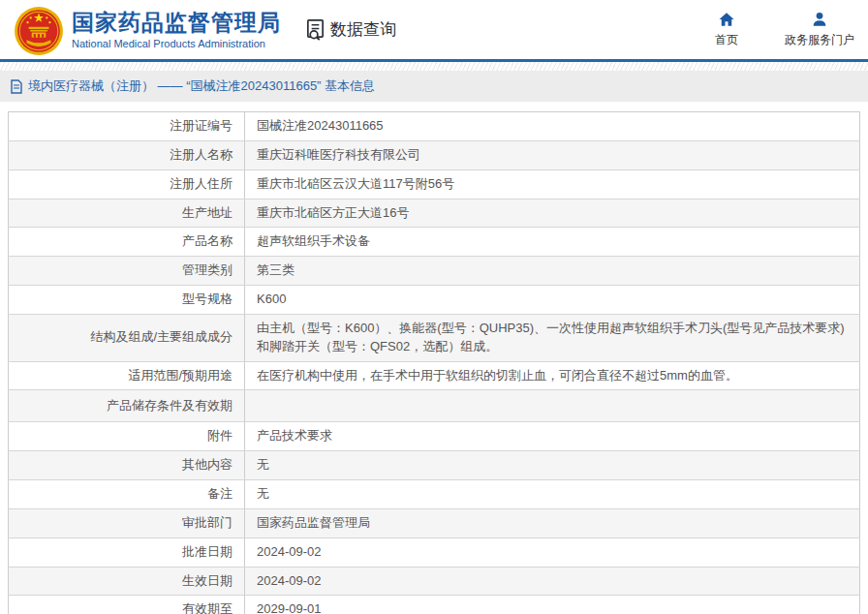  What do you see at coordinates (820, 29) in the screenshot?
I see `portal-link: 政务服务门户` at bounding box center [820, 29].